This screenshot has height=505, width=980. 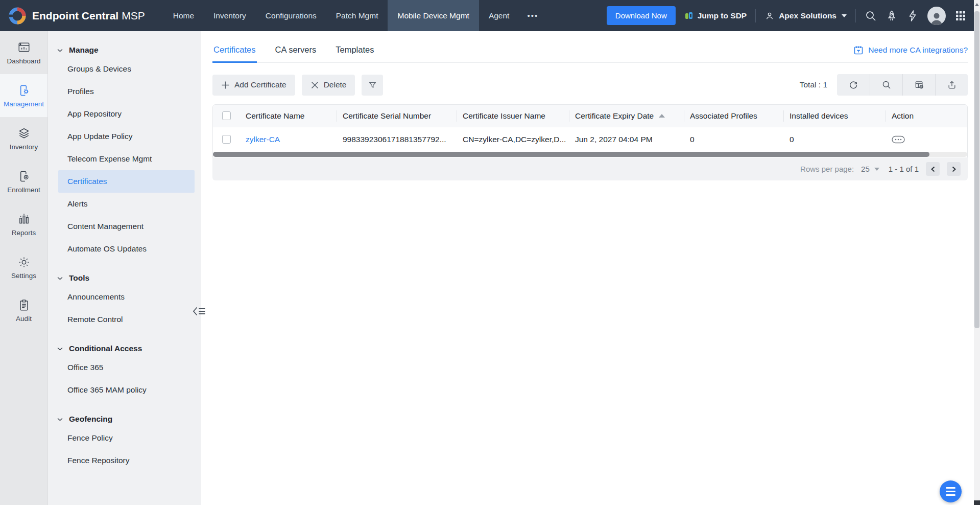 What do you see at coordinates (794, 15) in the screenshot?
I see `navbar-right: Download Now Jump to SDP Apex Solutions` at bounding box center [794, 15].